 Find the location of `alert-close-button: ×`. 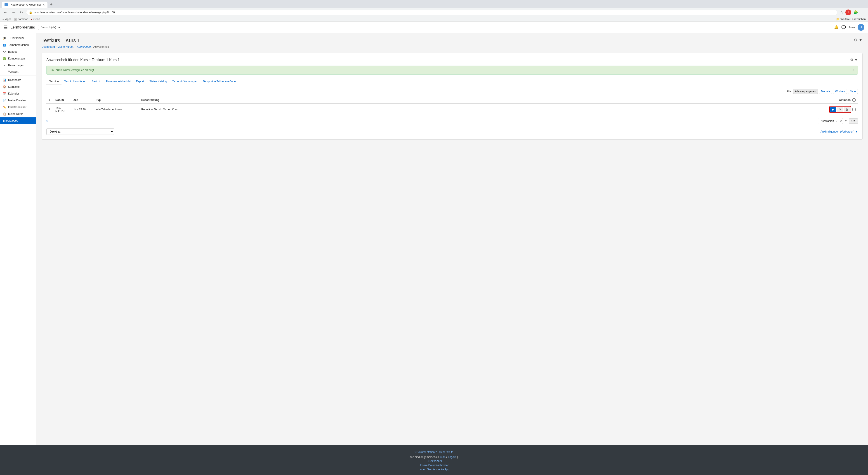

alert-close-button: × is located at coordinates (854, 70).